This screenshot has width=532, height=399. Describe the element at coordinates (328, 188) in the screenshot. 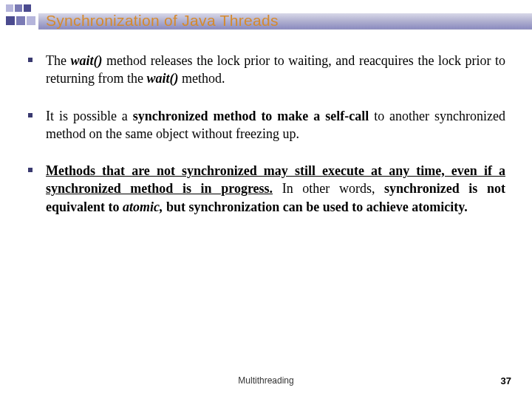

I see `text: In other words,` at that location.